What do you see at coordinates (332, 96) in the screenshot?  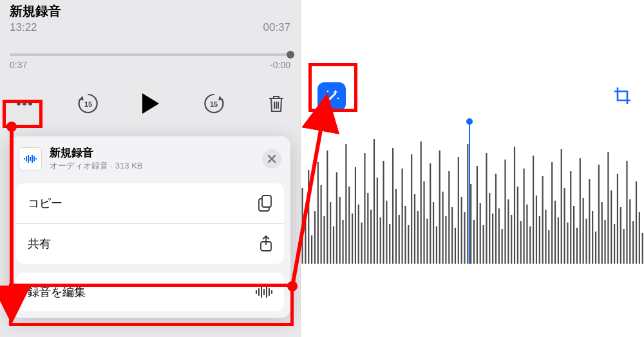 I see `enhance-button` at bounding box center [332, 96].